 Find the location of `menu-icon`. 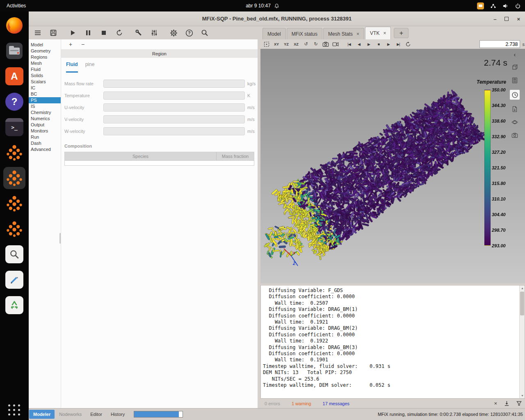

menu-icon is located at coordinates (38, 33).